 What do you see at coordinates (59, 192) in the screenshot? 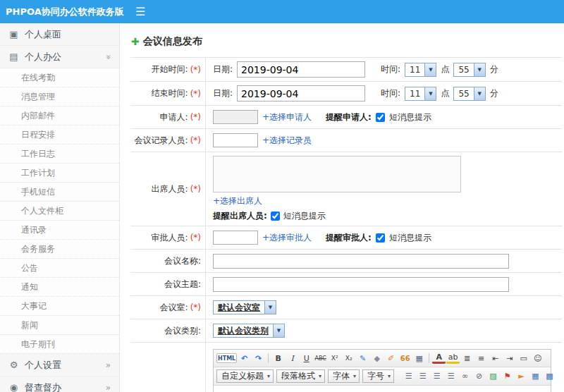
I see `sidebar-item-sms: 手机短信` at bounding box center [59, 192].